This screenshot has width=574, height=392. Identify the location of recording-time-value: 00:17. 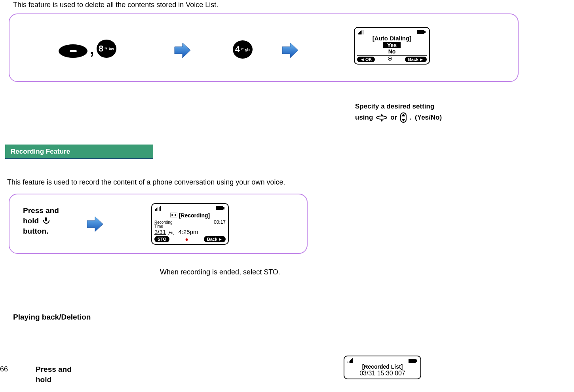
(220, 222).